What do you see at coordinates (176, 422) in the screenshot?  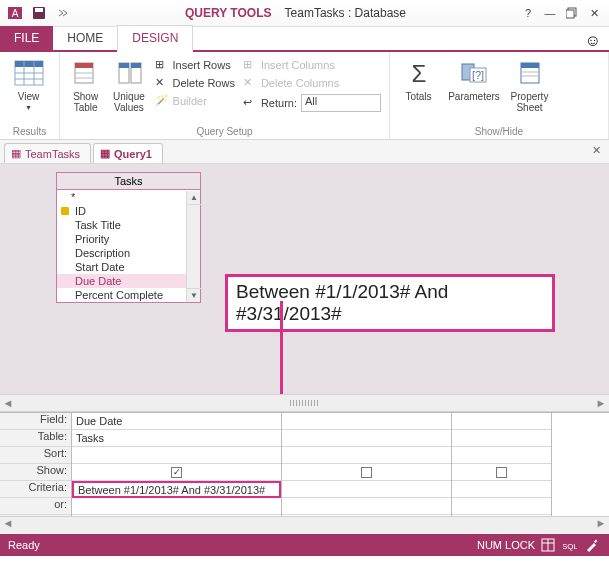 I see `qbe-field: Due Date` at bounding box center [176, 422].